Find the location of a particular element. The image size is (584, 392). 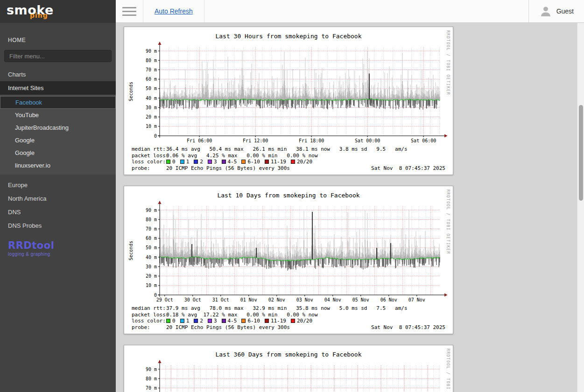

toolbar-divider is located at coordinates (204, 11).